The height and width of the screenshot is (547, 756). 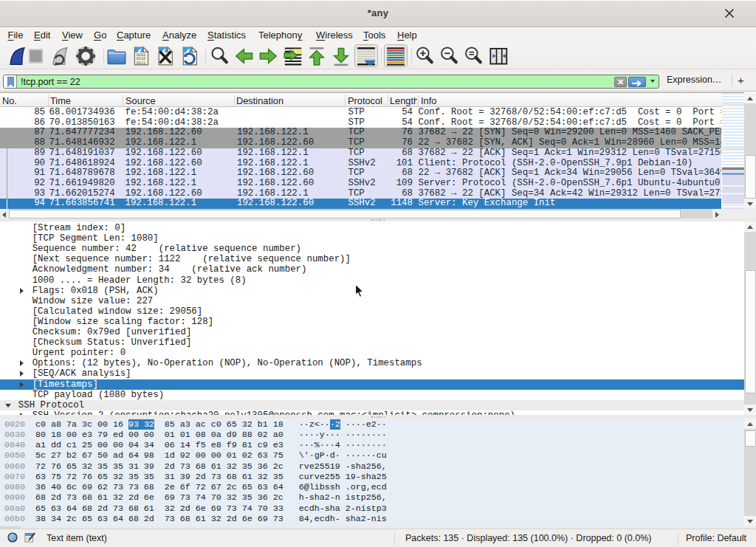 What do you see at coordinates (142, 63) in the screenshot?
I see `svg-text: 0111` at bounding box center [142, 63].